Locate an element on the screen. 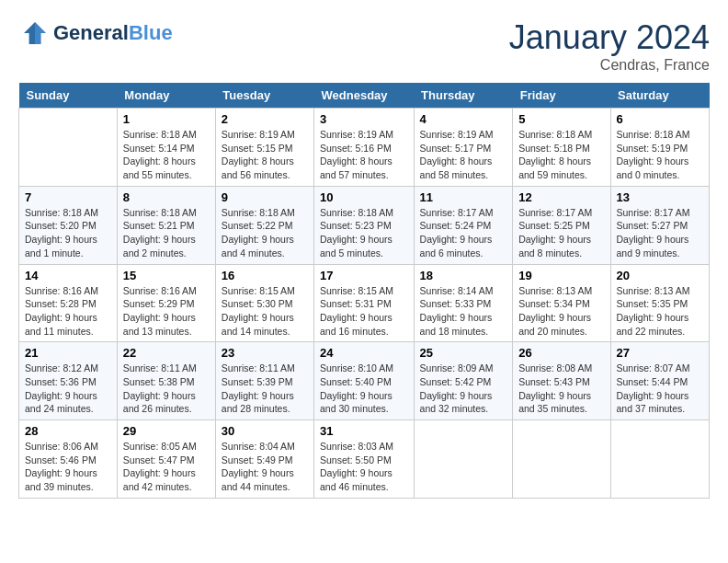 The image size is (728, 563). day-cell: 27Sunrise: 8:07 AM Sunset: 5:44 PM Dayli… is located at coordinates (660, 381).